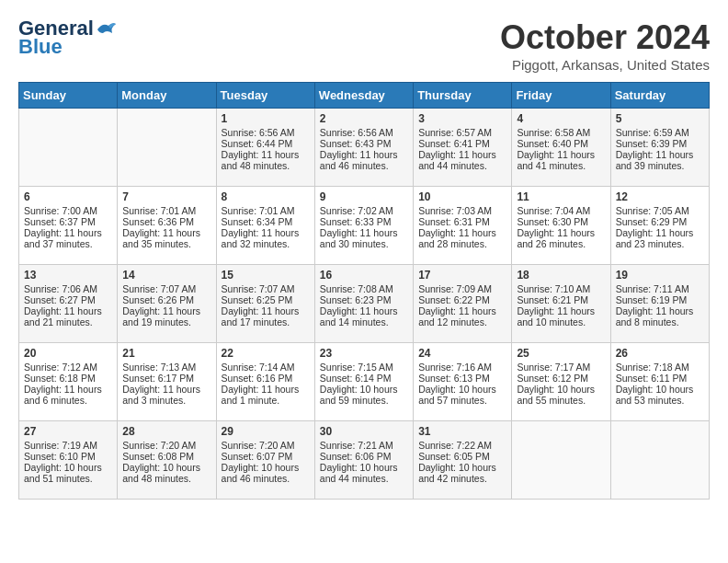 This screenshot has height=563, width=728. Describe the element at coordinates (364, 46) in the screenshot. I see `page-header: General Blue October 2024 Piggott, Arkan…` at that location.